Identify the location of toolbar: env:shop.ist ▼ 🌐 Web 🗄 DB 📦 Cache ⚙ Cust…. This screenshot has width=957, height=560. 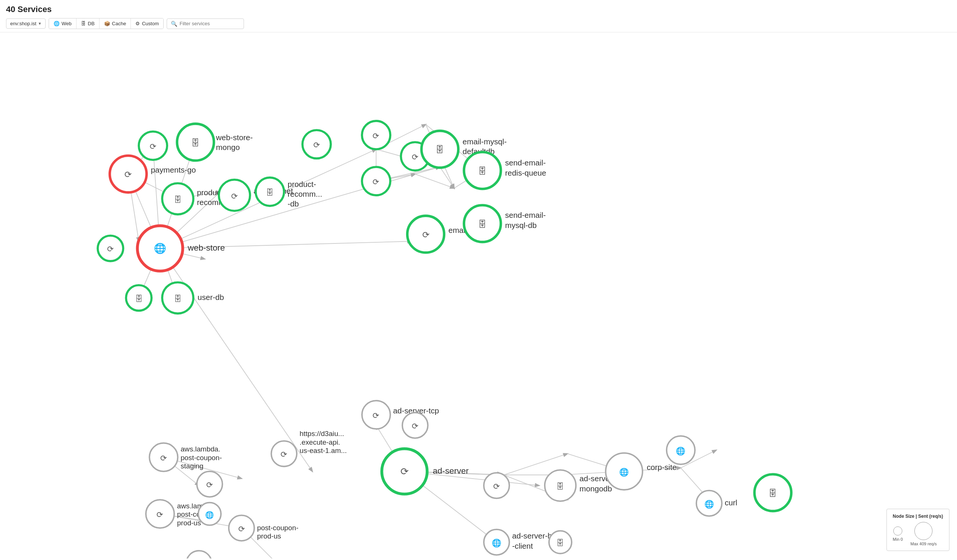
(478, 24).